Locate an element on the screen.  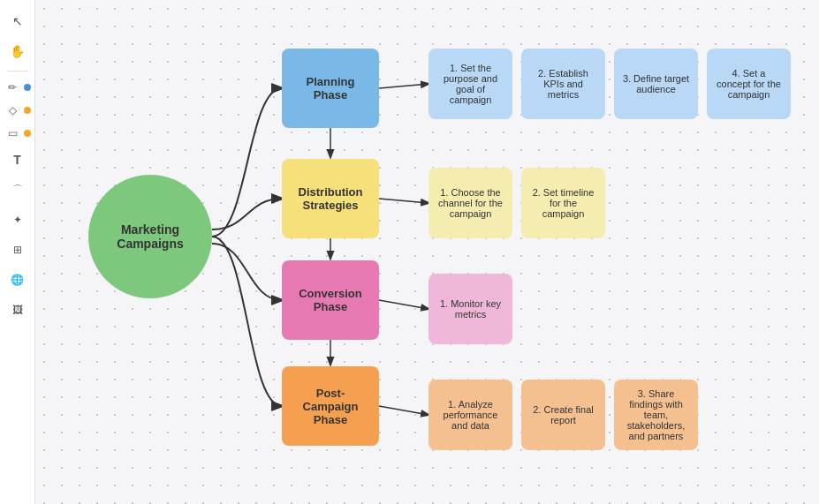
cursor-icon: ↖ is located at coordinates (18, 21).